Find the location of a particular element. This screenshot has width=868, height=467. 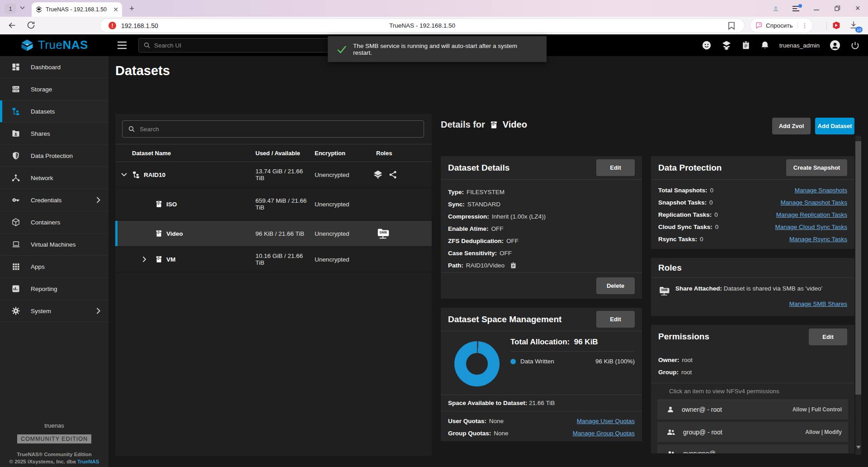

user-avatar-icon is located at coordinates (835, 45).